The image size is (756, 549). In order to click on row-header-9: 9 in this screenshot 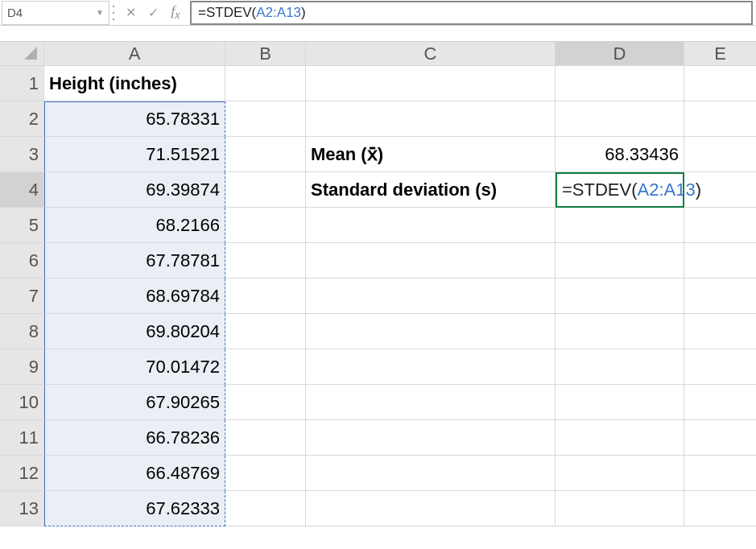, I will do `click(23, 367)`.